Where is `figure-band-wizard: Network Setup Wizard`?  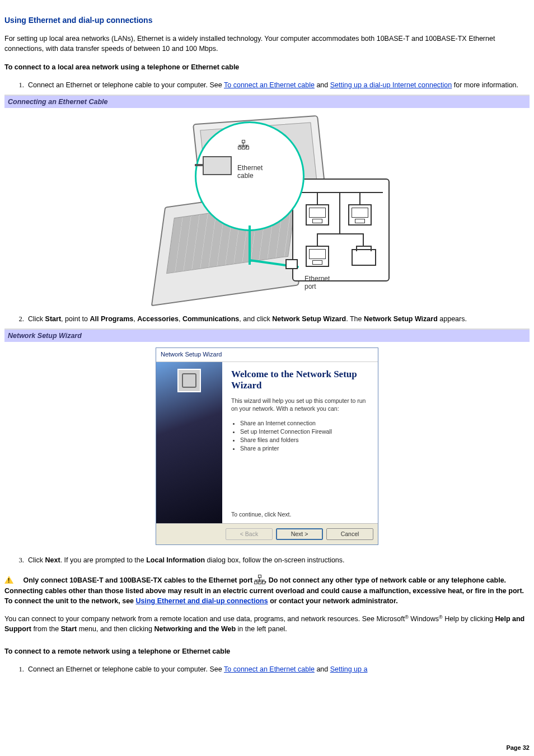
figure-band-wizard: Network Setup Wizard is located at coordinates (267, 335).